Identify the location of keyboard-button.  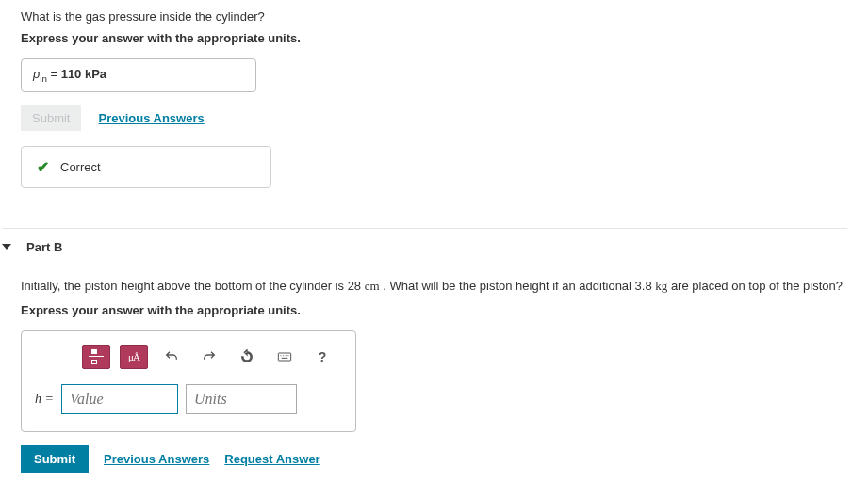
(285, 357).